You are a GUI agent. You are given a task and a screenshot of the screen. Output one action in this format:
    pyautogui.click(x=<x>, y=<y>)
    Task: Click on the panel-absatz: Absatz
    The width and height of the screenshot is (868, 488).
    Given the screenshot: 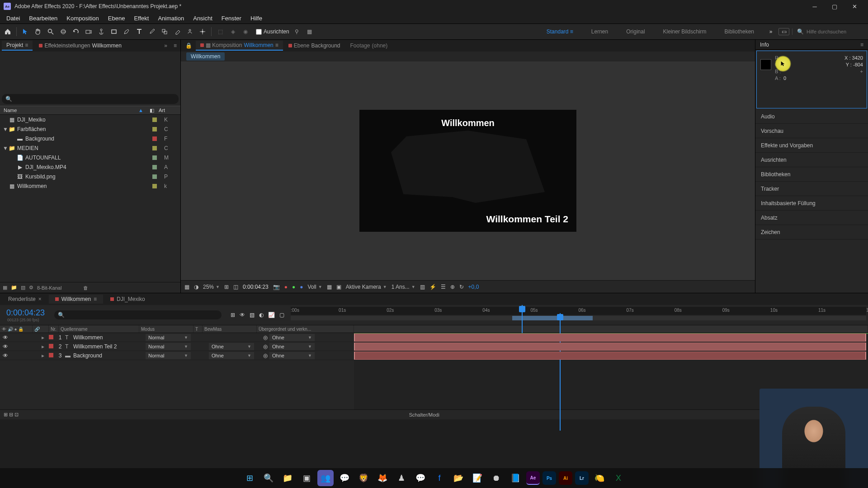 What is the action you would take?
    pyautogui.click(x=812, y=218)
    